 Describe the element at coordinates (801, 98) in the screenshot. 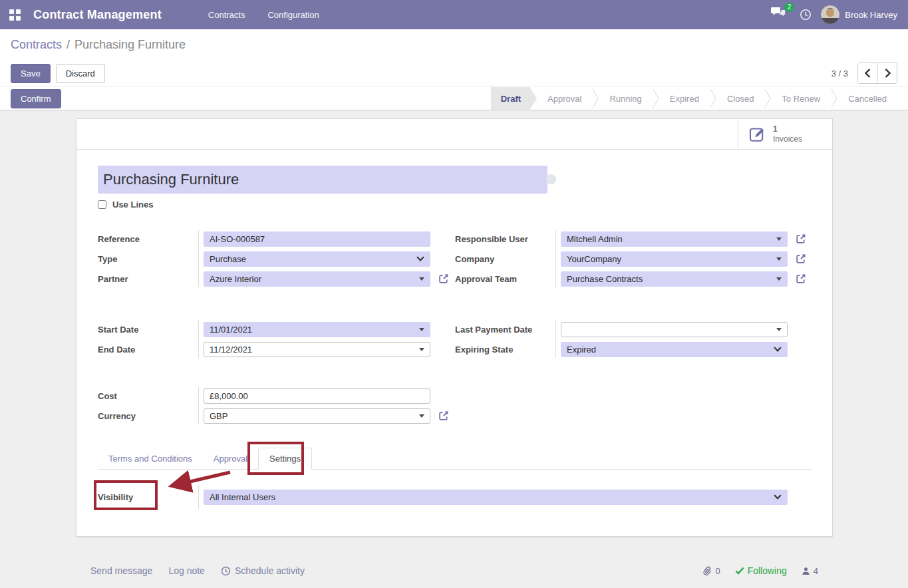

I see `stage-to-renew: To Renew` at that location.